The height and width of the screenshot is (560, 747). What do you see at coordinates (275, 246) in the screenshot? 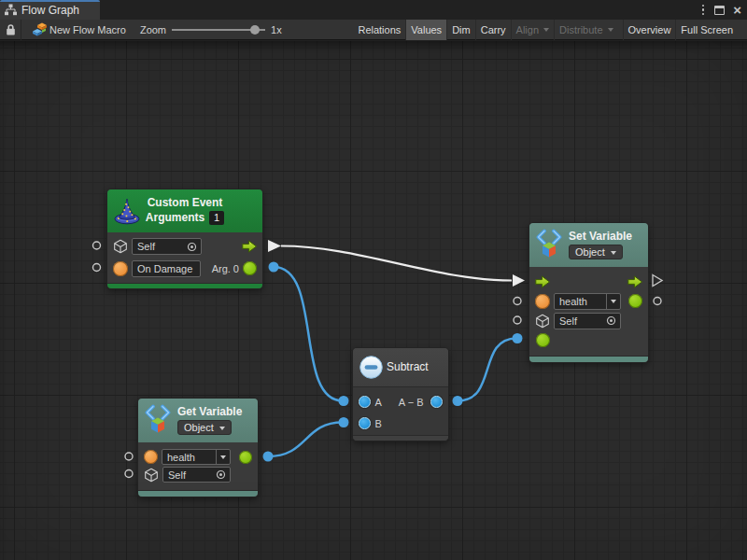
I see `exec-connection-source-arrow` at bounding box center [275, 246].